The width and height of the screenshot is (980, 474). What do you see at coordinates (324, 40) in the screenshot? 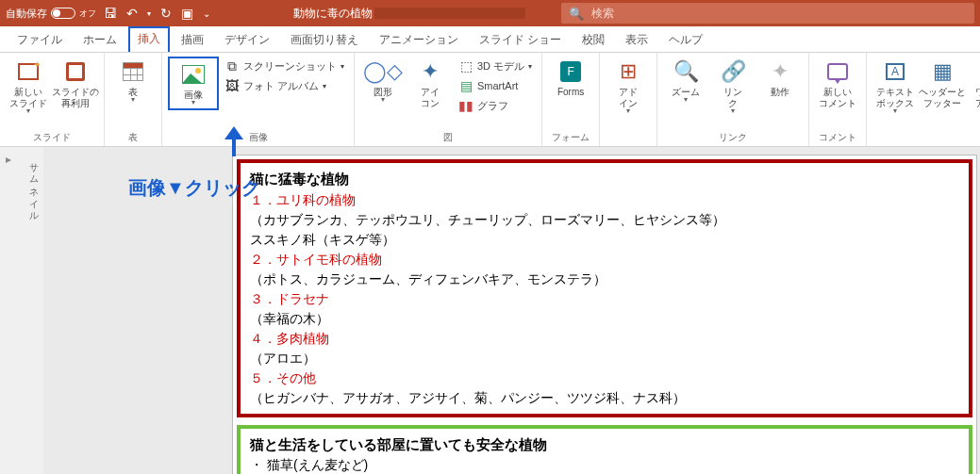
I see `tab-transitions: 画面切り替え` at bounding box center [324, 40].